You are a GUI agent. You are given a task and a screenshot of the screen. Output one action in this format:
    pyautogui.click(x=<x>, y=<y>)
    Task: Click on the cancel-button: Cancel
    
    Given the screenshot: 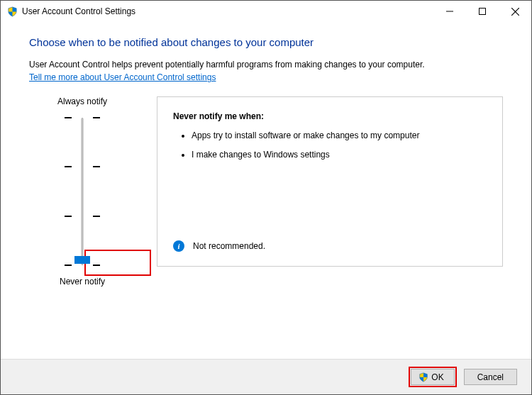 What is the action you would take?
    pyautogui.click(x=491, y=377)
    